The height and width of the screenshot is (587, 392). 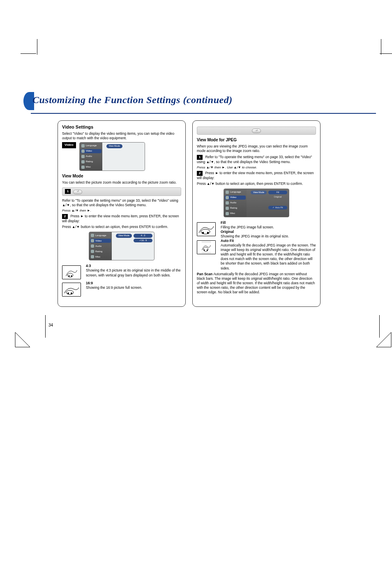 What do you see at coordinates (256, 149) in the screenshot?
I see `jpeg-view-mode-desc: When you are viewing the JPEG image, you…` at bounding box center [256, 149].